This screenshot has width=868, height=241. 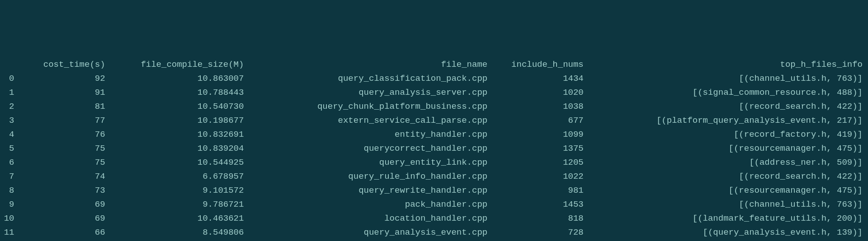 What do you see at coordinates (434, 240) in the screenshot?
I see `table-row: 126610.535795async_query_manager.cpp1203…` at bounding box center [434, 240].